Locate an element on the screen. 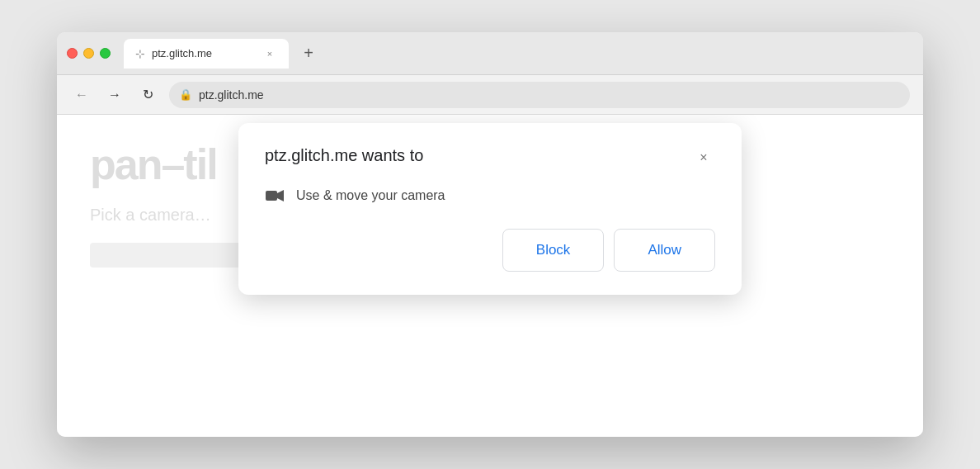 The image size is (980, 469). dialog-title: ptz.glitch.me wants to is located at coordinates (344, 155).